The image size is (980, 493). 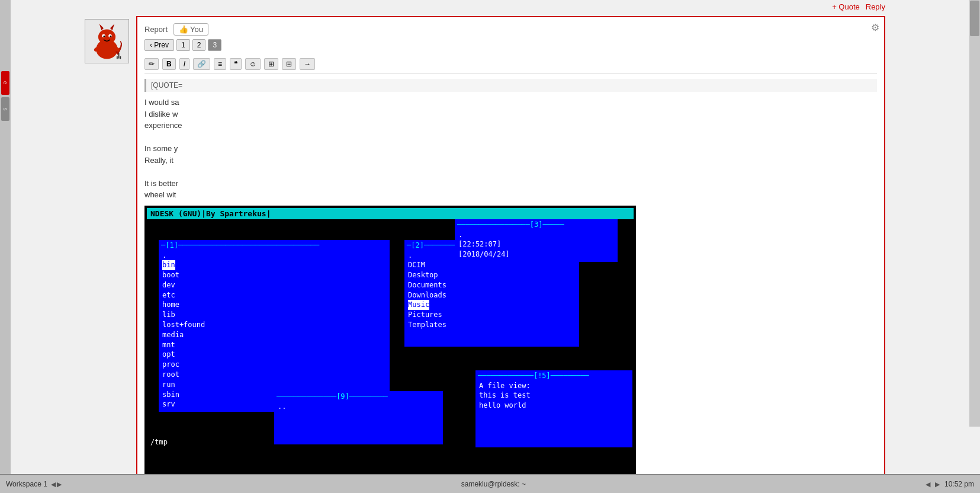 I want to click on toolbar-bold-button: B, so click(x=169, y=64).